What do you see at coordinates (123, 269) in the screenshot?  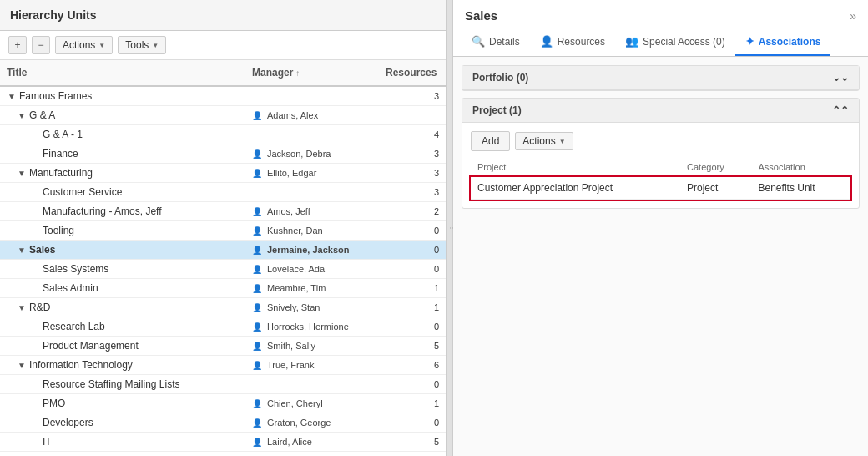 I see `tree-row-title: Sales Systems` at bounding box center [123, 269].